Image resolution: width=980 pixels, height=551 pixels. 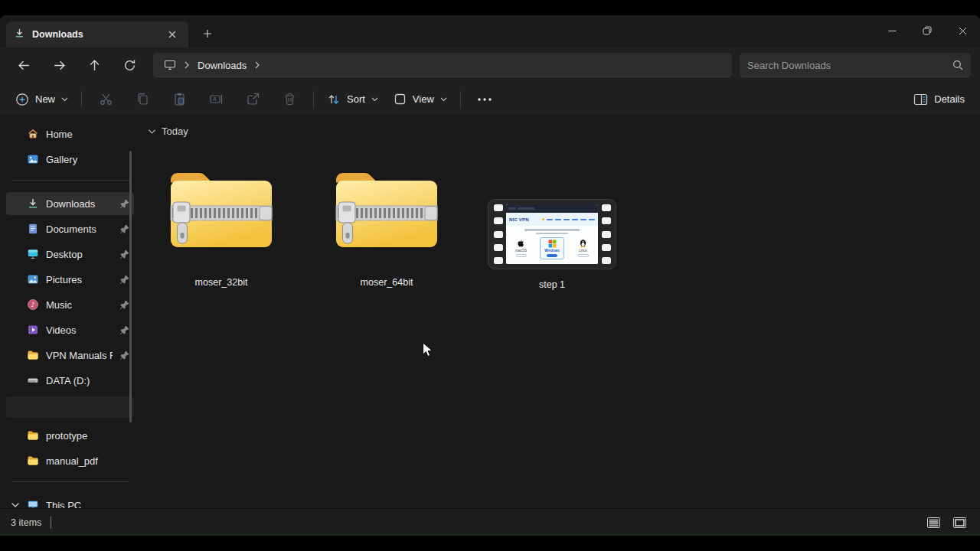 What do you see at coordinates (87, 461) in the screenshot?
I see `sidebar-item-label: manual_pdf` at bounding box center [87, 461].